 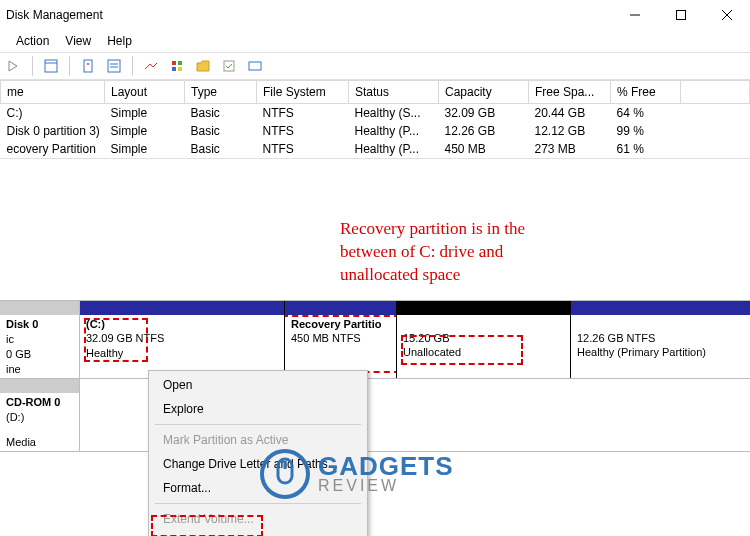 I want to click on list-icon, so click(x=114, y=66).